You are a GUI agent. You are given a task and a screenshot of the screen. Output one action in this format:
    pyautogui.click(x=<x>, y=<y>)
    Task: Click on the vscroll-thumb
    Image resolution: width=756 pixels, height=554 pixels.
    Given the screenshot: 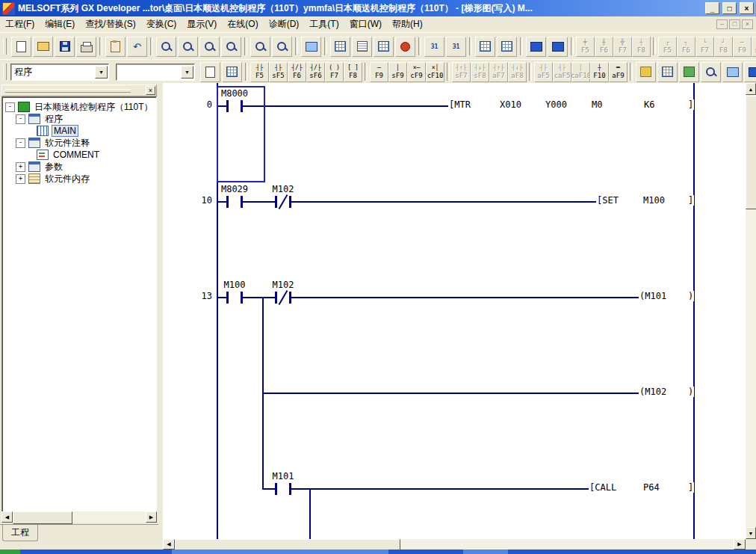 What is the action you would take?
    pyautogui.click(x=751, y=153)
    